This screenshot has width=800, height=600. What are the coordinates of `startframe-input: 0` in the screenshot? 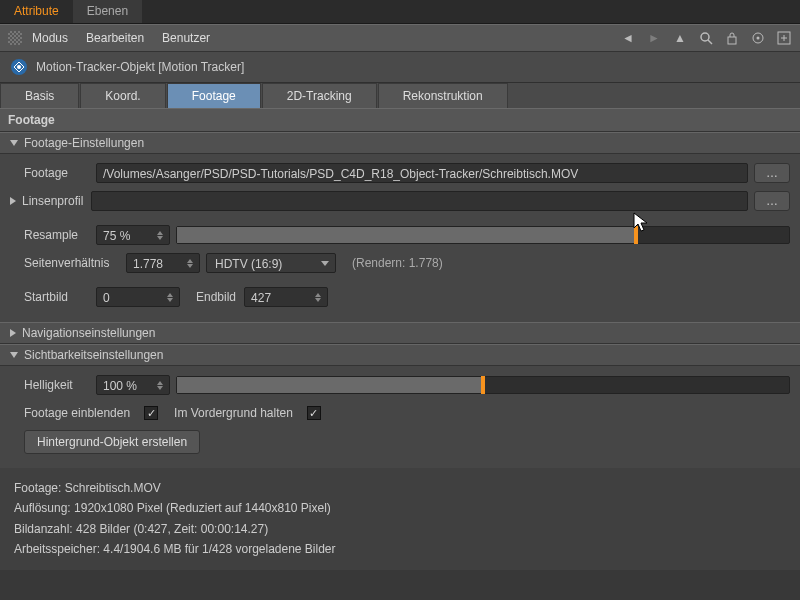 It's located at (138, 297).